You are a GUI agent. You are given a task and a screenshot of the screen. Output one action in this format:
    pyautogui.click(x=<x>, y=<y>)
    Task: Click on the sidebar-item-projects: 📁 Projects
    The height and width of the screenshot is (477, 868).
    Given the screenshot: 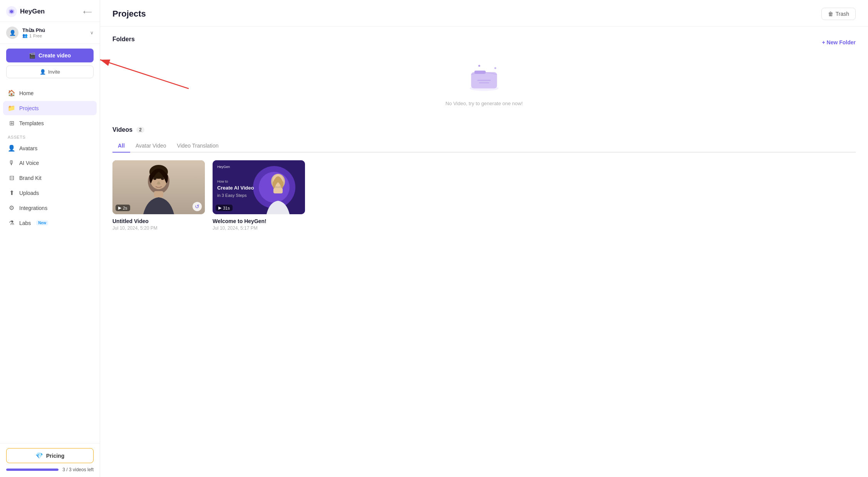 What is the action you would take?
    pyautogui.click(x=50, y=108)
    